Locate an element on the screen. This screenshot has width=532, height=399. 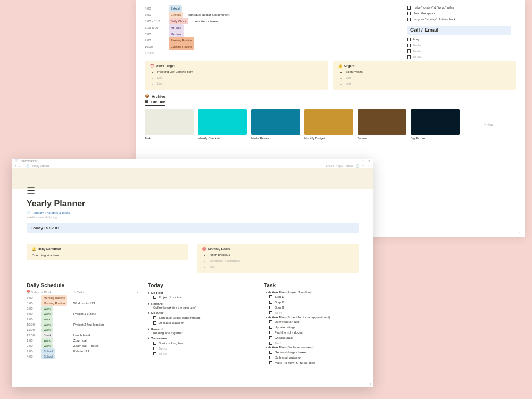
nav-fwd-icon: › is located at coordinates (23, 166).